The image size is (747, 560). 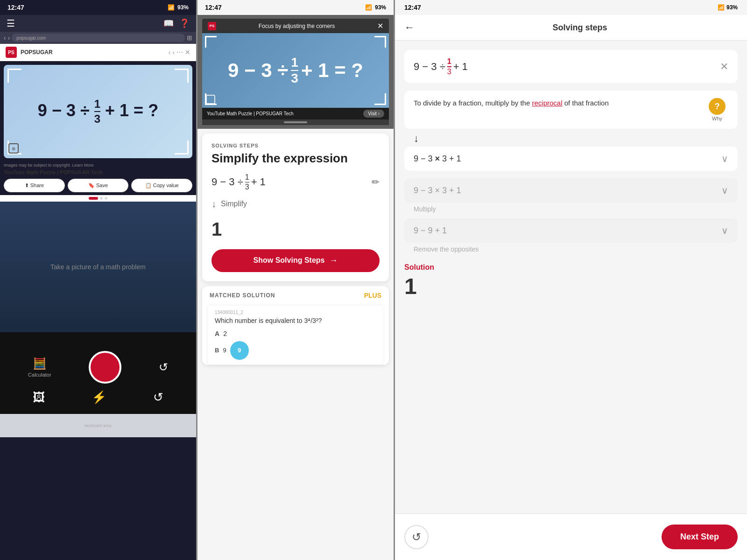 What do you see at coordinates (163, 367) in the screenshot?
I see `undo-icon: ↺` at bounding box center [163, 367].